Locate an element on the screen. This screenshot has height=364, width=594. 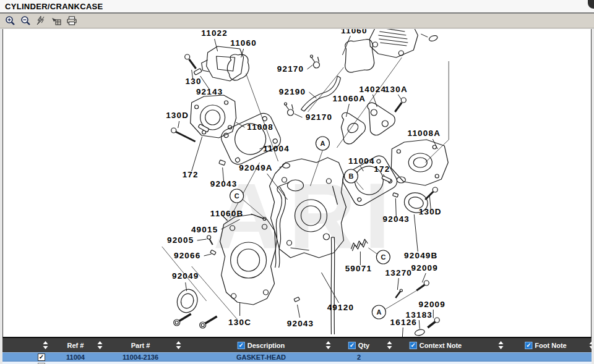
part-number-label: 11060B is located at coordinates (227, 214).